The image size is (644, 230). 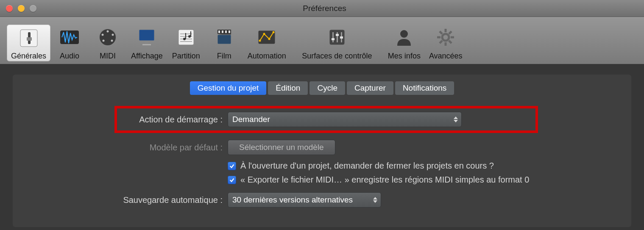 I want to click on mixer-icon, so click(x=337, y=37).